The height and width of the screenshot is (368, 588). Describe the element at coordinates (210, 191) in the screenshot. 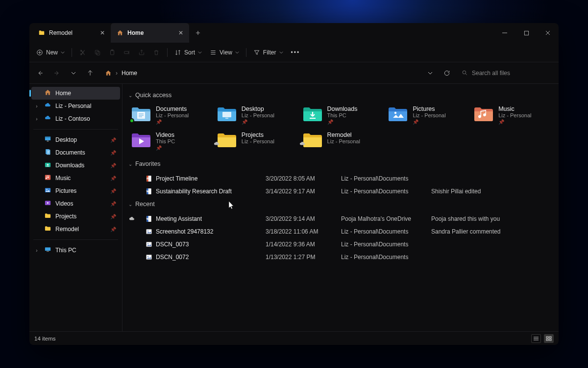

I see `file-name: Sustainability Research Draft` at that location.